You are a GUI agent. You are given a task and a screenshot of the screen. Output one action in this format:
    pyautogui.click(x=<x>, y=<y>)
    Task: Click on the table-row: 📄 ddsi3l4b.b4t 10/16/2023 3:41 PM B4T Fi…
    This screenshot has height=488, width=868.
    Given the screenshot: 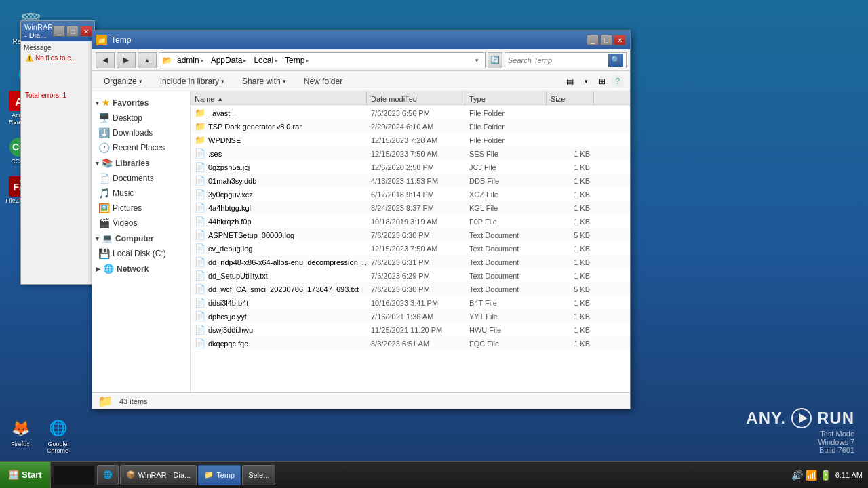 What is the action you would take?
    pyautogui.click(x=410, y=303)
    